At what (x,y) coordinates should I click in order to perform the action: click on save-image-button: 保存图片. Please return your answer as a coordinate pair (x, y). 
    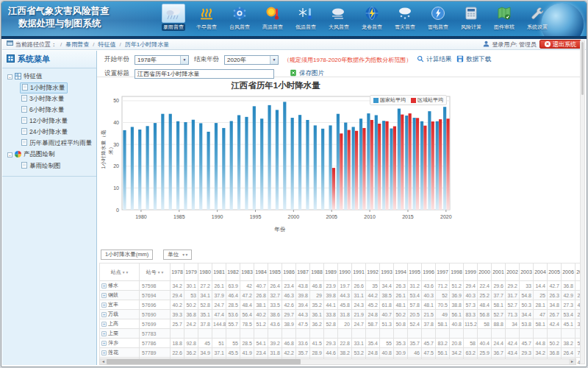
    Looking at the image, I should click on (307, 74).